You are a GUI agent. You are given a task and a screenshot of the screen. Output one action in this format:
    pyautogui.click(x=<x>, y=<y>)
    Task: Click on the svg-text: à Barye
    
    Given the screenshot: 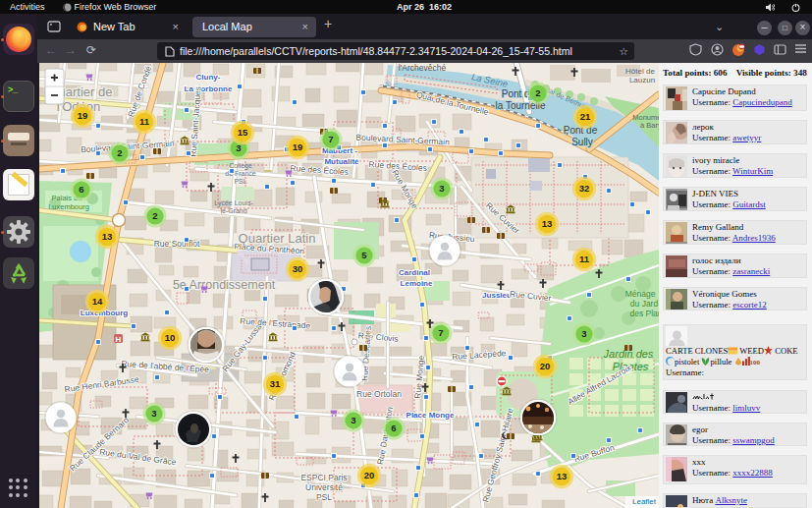 What is the action you would take?
    pyautogui.click(x=650, y=126)
    